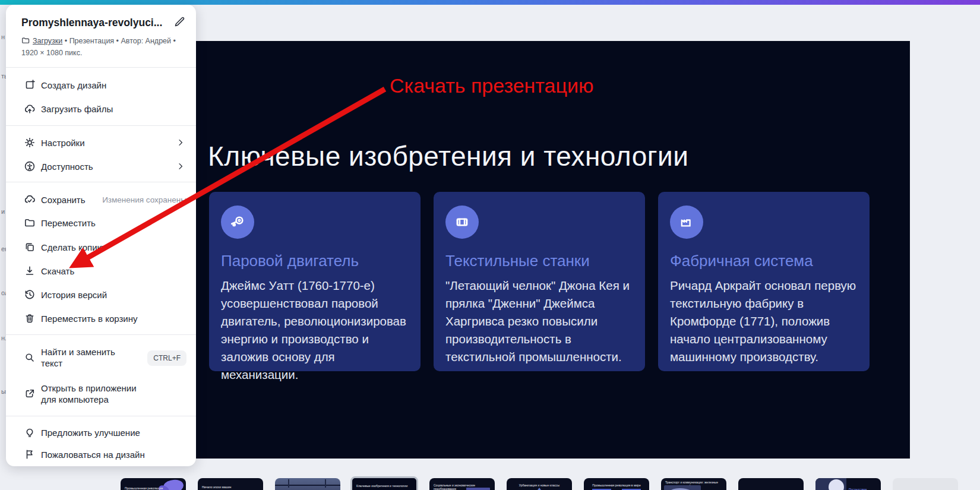 The height and width of the screenshot is (490, 980). I want to click on shortcut-badge: CTRL+F, so click(167, 358).